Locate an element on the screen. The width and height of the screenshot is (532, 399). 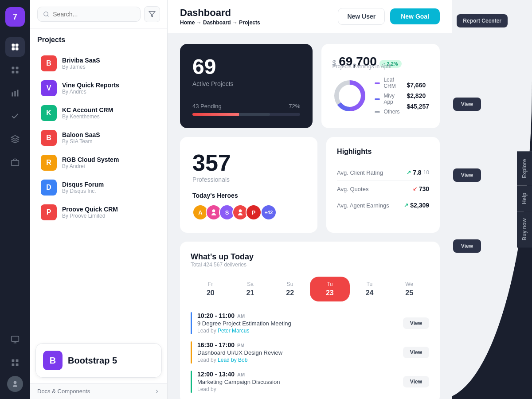
nav-check-icon is located at coordinates (15, 116).